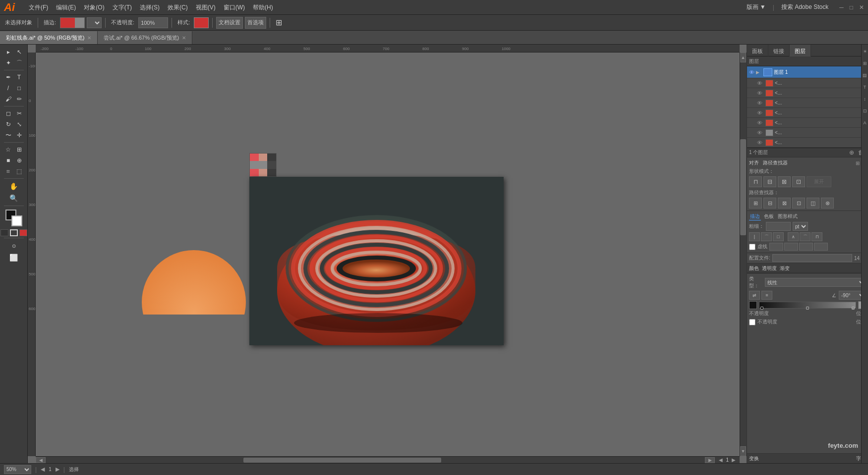 This screenshot has width=868, height=475. What do you see at coordinates (17, 221) in the screenshot?
I see `background-color` at bounding box center [17, 221].